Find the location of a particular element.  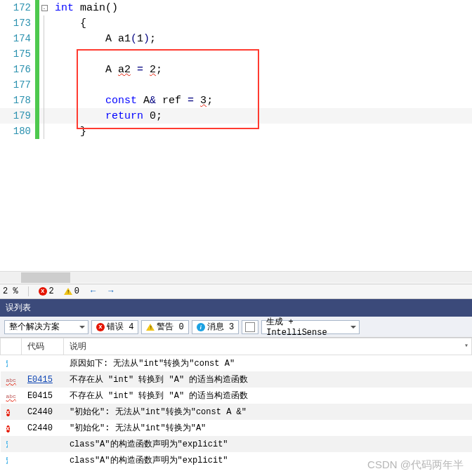

code-text: return 0; is located at coordinates (105, 117).